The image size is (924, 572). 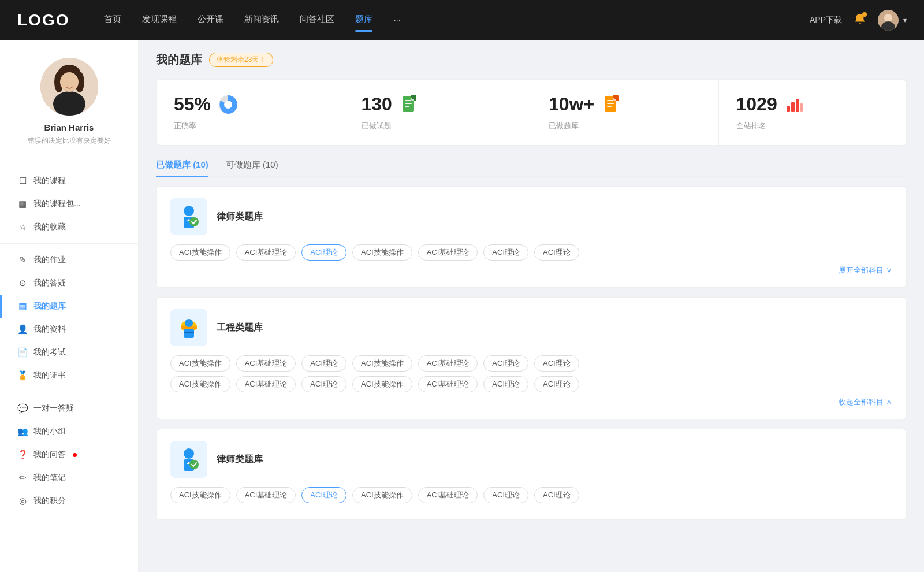 I want to click on nav-discover: 发现课程, so click(x=159, y=21).